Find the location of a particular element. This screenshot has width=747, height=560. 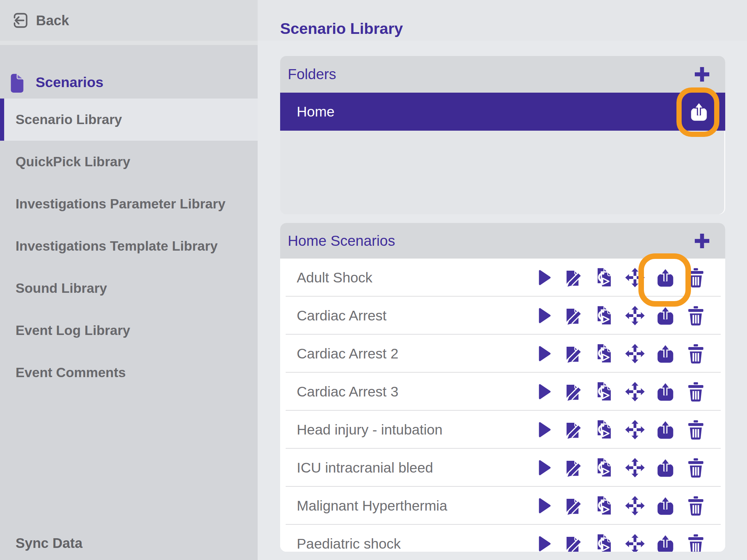

sidebar-item-label: Scenario Library is located at coordinates (69, 120).